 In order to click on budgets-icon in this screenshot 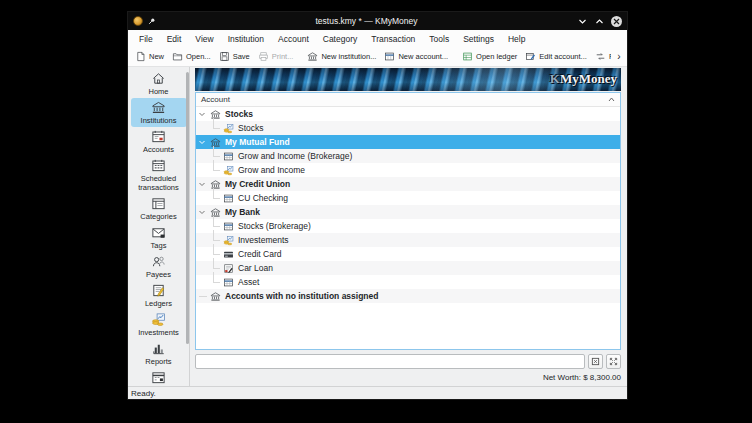, I will do `click(158, 378)`.